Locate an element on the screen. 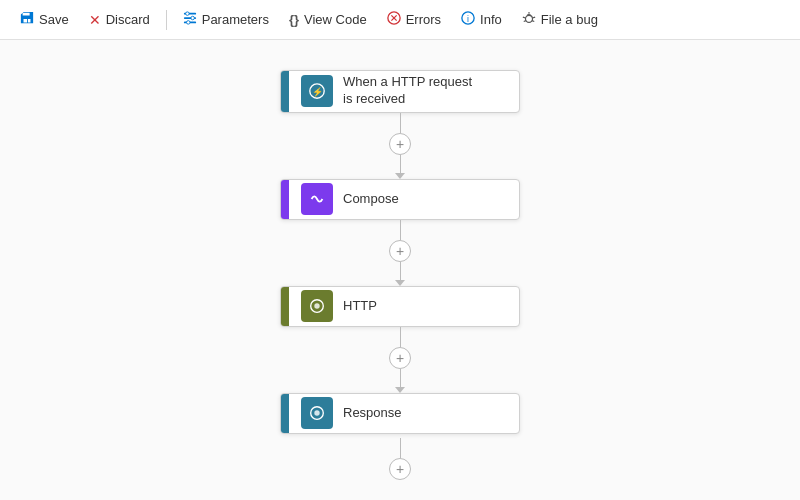 The width and height of the screenshot is (800, 500). save-icon is located at coordinates (27, 20).